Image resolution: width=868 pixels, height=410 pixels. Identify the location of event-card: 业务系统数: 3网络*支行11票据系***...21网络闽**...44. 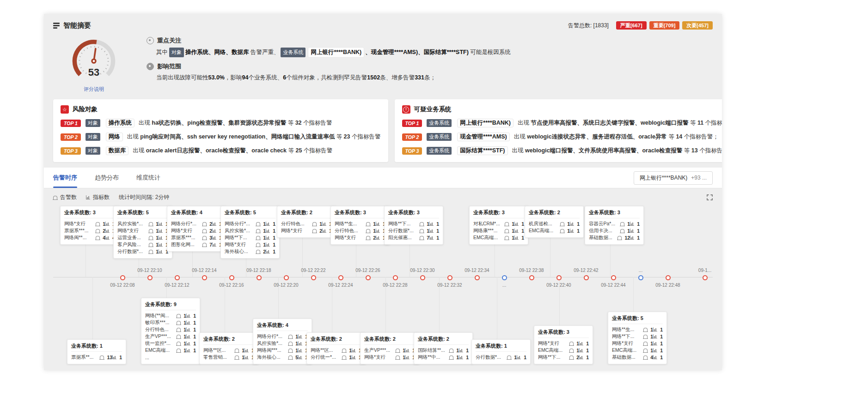
(90, 225).